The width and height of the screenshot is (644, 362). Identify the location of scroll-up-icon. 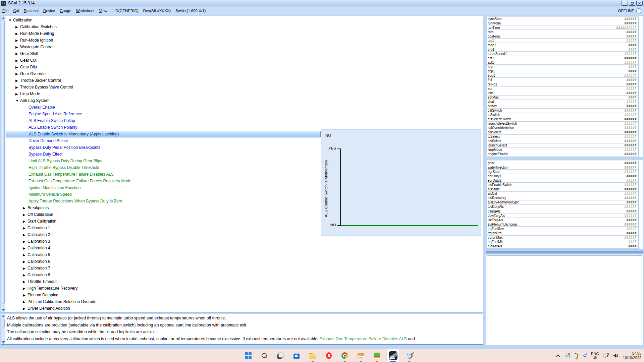
(3, 18).